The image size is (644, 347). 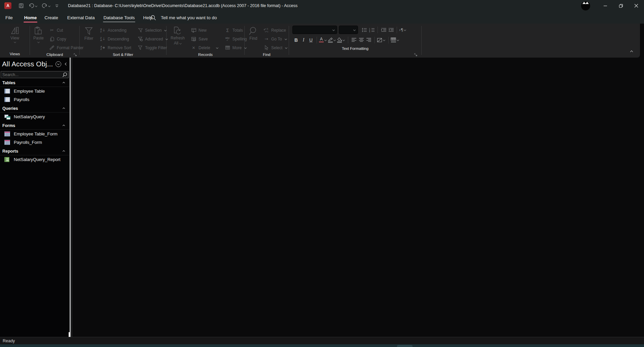 What do you see at coordinates (205, 39) in the screenshot?
I see `save-record-button: Save` at bounding box center [205, 39].